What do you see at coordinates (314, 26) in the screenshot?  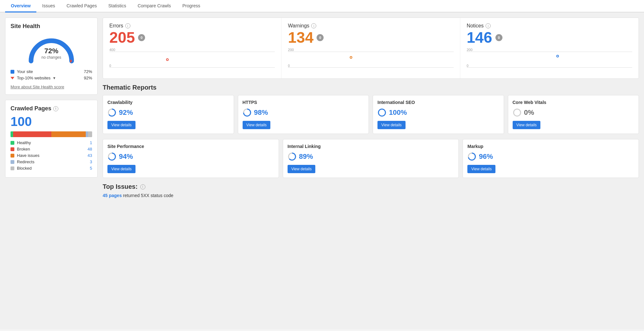 I see `warnings-info-icon: i` at bounding box center [314, 26].